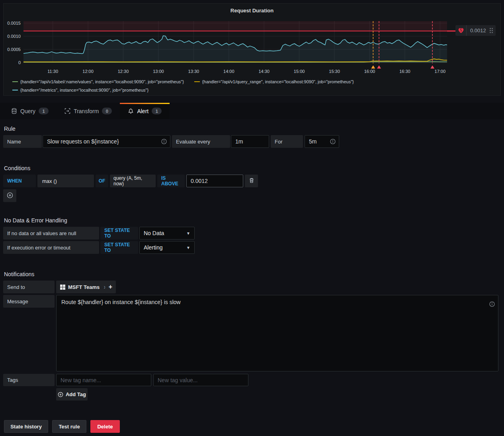 The width and height of the screenshot is (504, 436). I want to click on threshold-handle: 0.0012, so click(475, 30).